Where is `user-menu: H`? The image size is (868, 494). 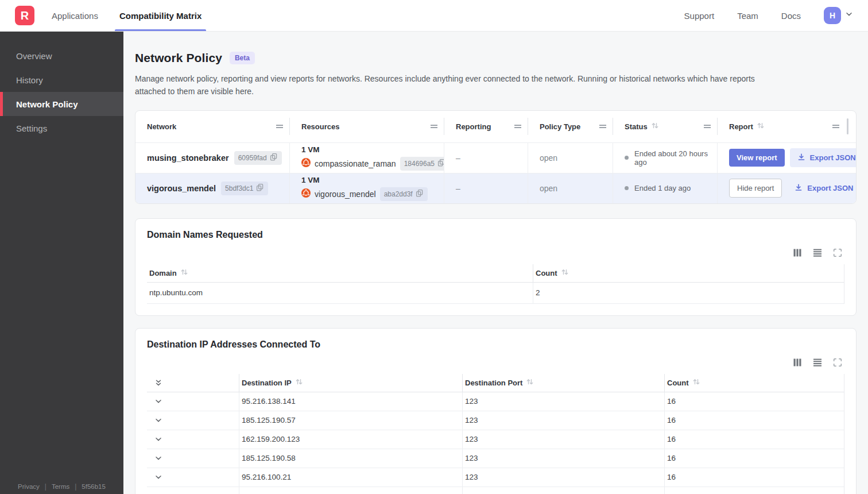
user-menu: H is located at coordinates (838, 16).